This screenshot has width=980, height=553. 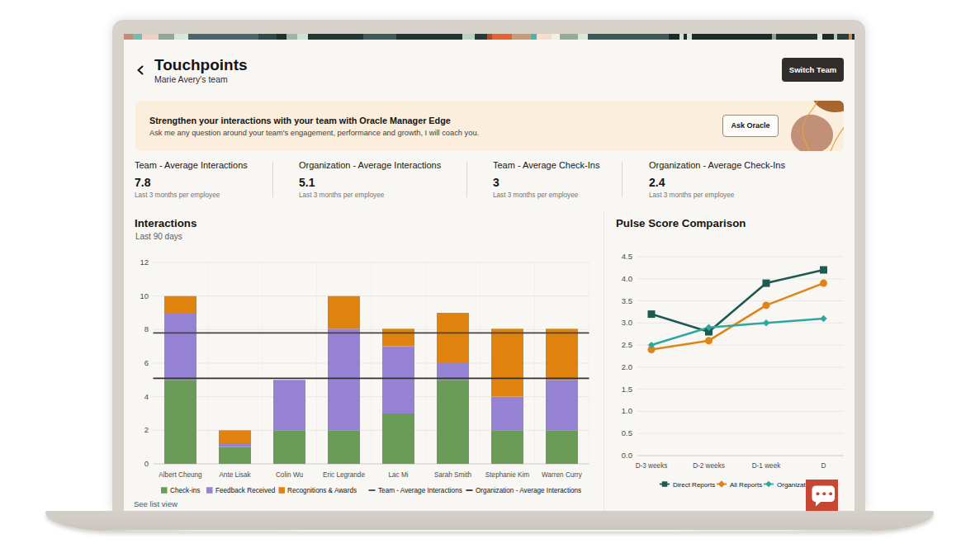 I want to click on svg-text: D-2 weeks, so click(x=708, y=466).